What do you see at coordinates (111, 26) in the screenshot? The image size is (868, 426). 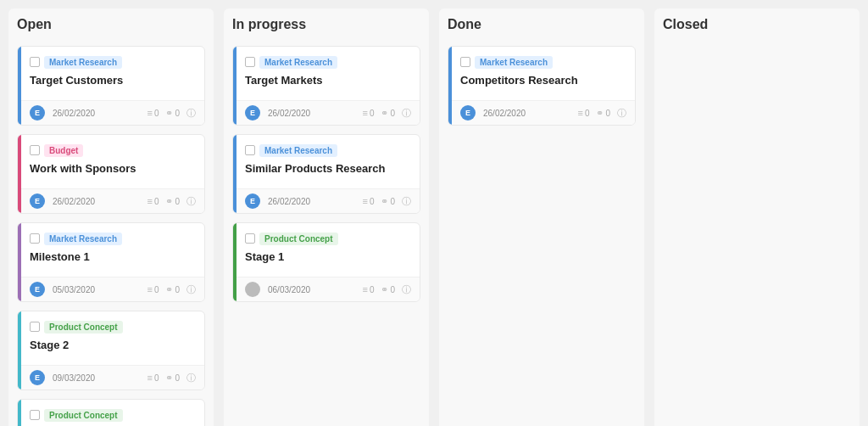 I see `column-header-open: Open` at bounding box center [111, 26].